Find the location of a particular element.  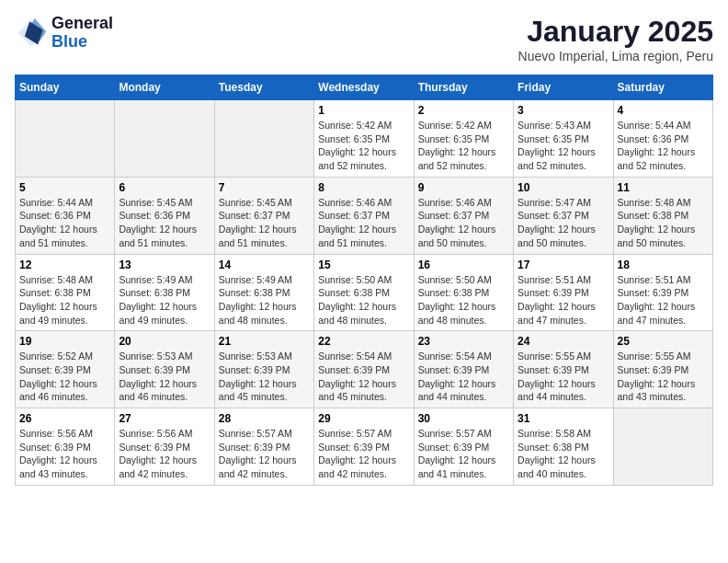

calendar-cell: 12Sunrise: 5:48 AM Sunset: 6:38 PM Dayli… is located at coordinates (65, 293).